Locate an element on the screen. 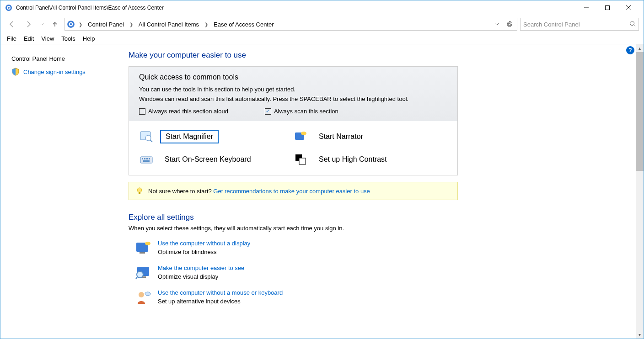 The width and height of the screenshot is (644, 339). scroll-thumb is located at coordinates (639, 111).